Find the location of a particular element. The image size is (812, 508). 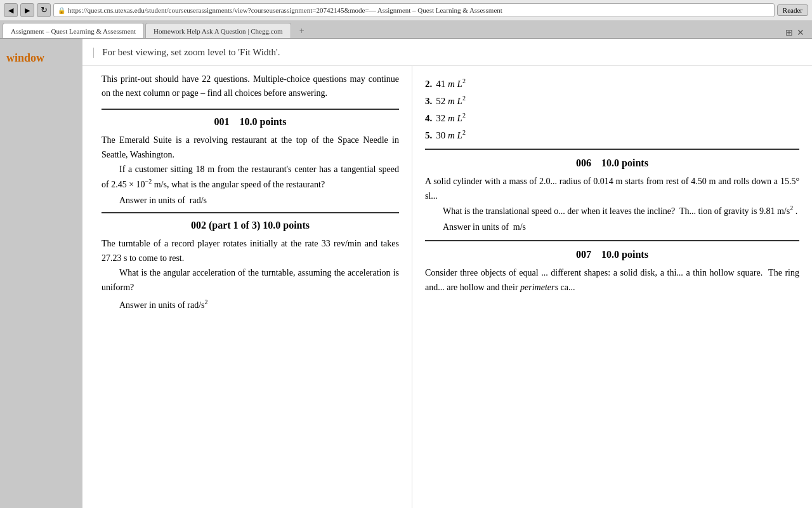

url-text: https://quest.cns.utexas.edu/student/cou… is located at coordinates (285, 10).